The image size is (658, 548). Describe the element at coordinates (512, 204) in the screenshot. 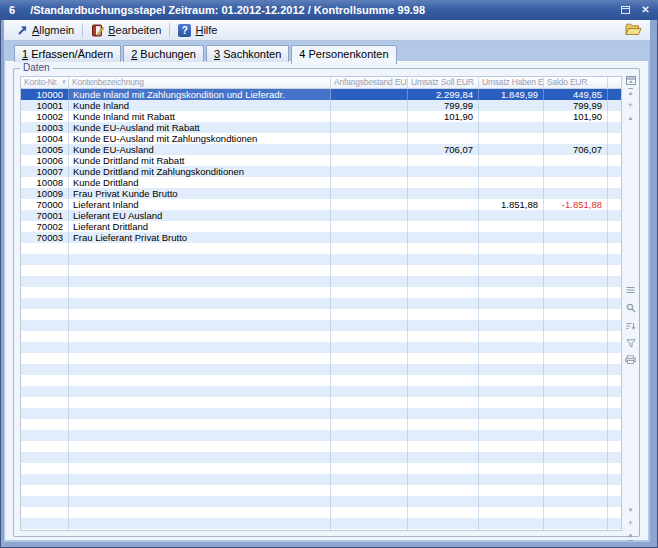

I see `cell-hab: 1.851,88` at that location.